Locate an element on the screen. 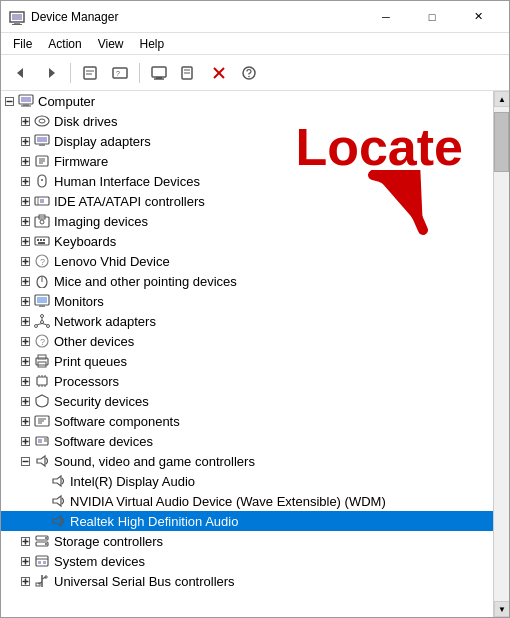 The height and width of the screenshot is (618, 510). tree-item-lenovo: ?Lenovo Vhid Device is located at coordinates (247, 261).